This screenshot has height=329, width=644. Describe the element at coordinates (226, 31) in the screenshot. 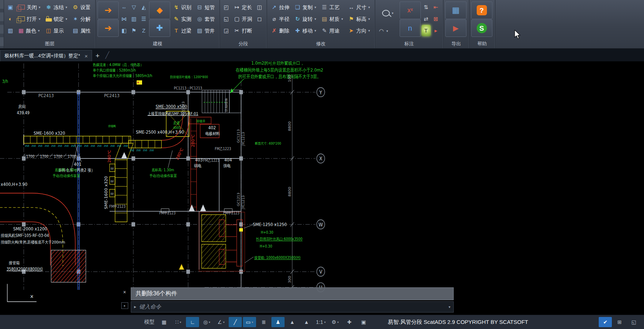

I see `segment-style-c-button: ◲` at that location.